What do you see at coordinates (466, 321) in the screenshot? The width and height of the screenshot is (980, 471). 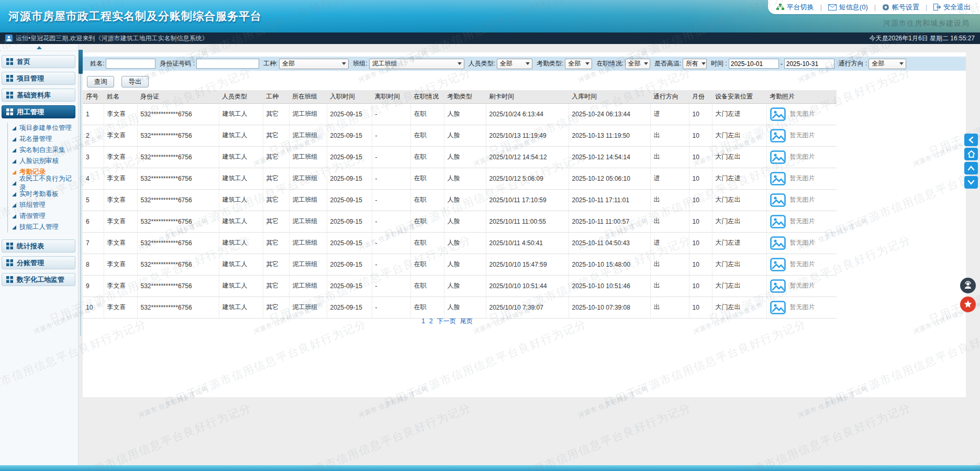 I see `pagination-link: 尾页` at bounding box center [466, 321].